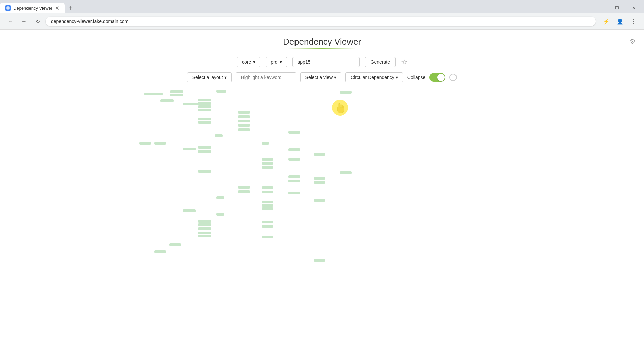  I want to click on close-button: ✕, so click(634, 8).